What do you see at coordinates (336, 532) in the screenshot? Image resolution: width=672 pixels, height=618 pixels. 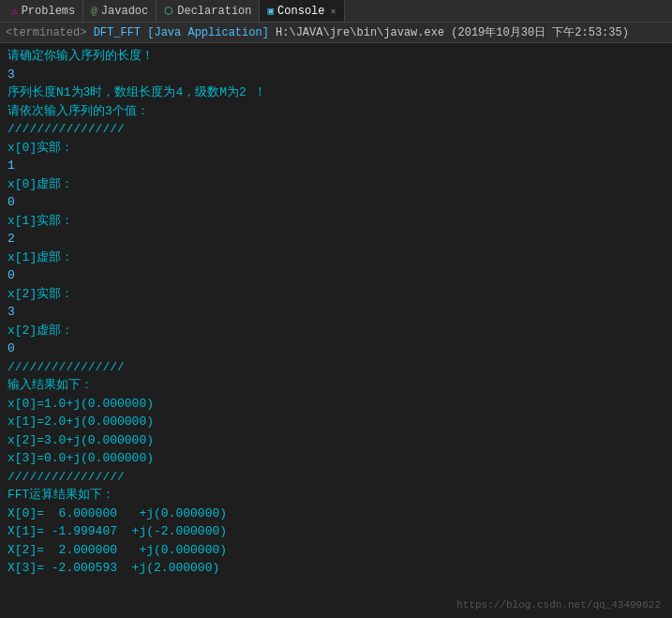 I see `console-line: X[1]= -1.999407 +j(-2.000000)` at bounding box center [336, 532].